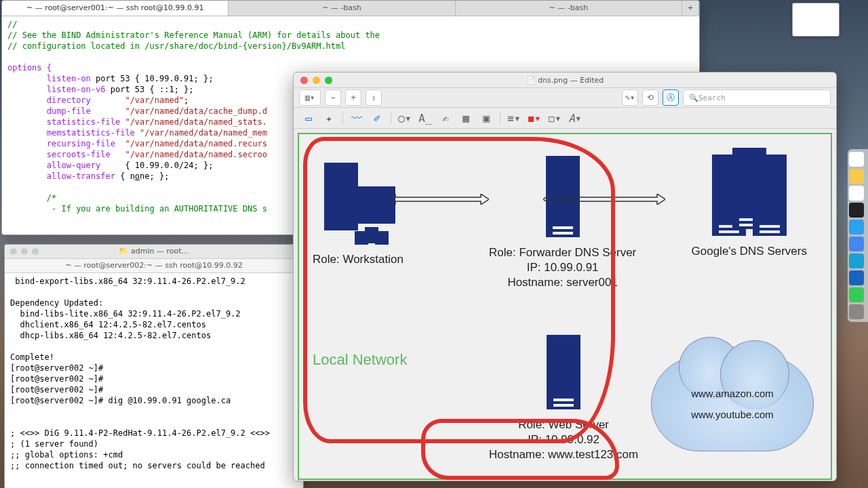  Describe the element at coordinates (333, 98) in the screenshot. I see `zoom-out-icon: −` at that location.